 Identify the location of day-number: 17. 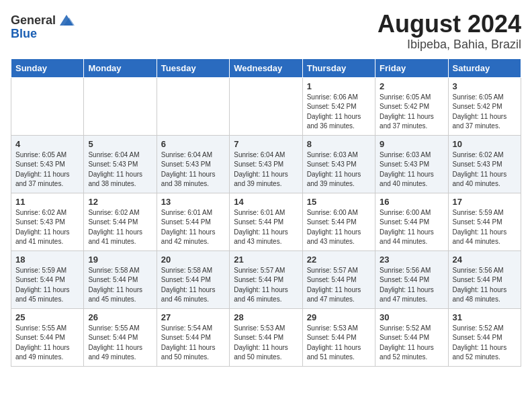
(485, 201).